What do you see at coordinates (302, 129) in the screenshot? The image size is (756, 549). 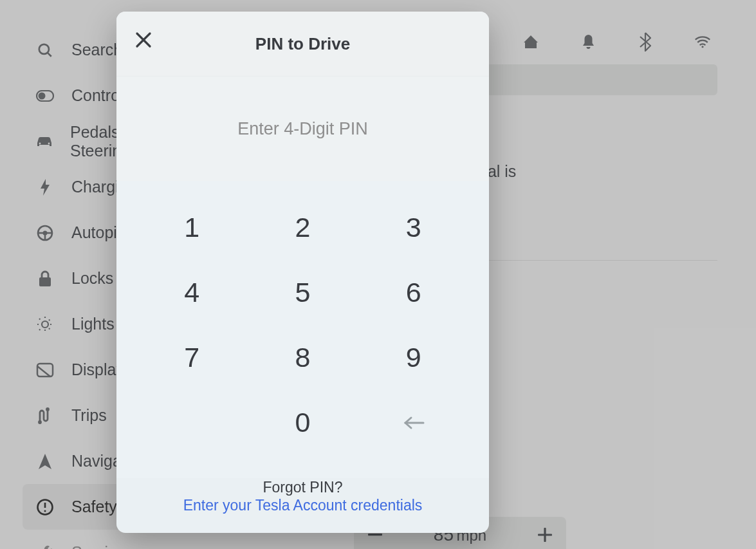 I see `pin-prompt: Enter 4-Digit PIN` at bounding box center [302, 129].